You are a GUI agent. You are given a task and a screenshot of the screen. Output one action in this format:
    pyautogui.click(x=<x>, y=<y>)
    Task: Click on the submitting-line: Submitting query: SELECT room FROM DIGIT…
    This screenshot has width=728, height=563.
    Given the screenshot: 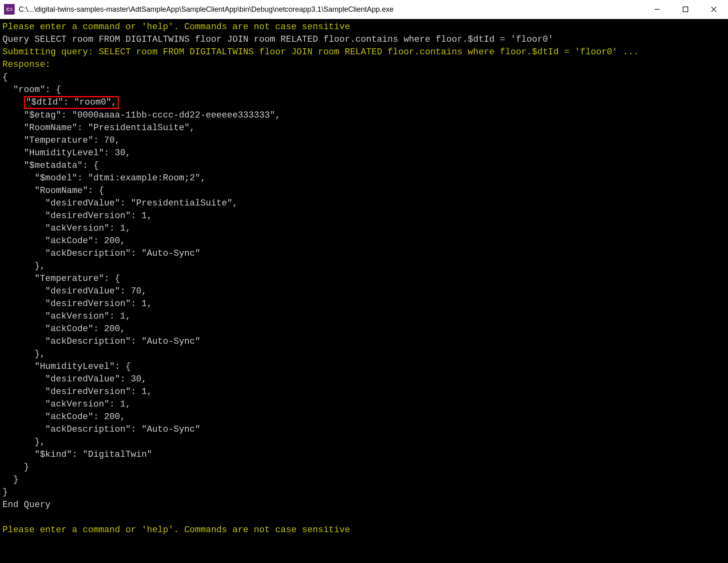 What is the action you would take?
    pyautogui.click(x=321, y=52)
    